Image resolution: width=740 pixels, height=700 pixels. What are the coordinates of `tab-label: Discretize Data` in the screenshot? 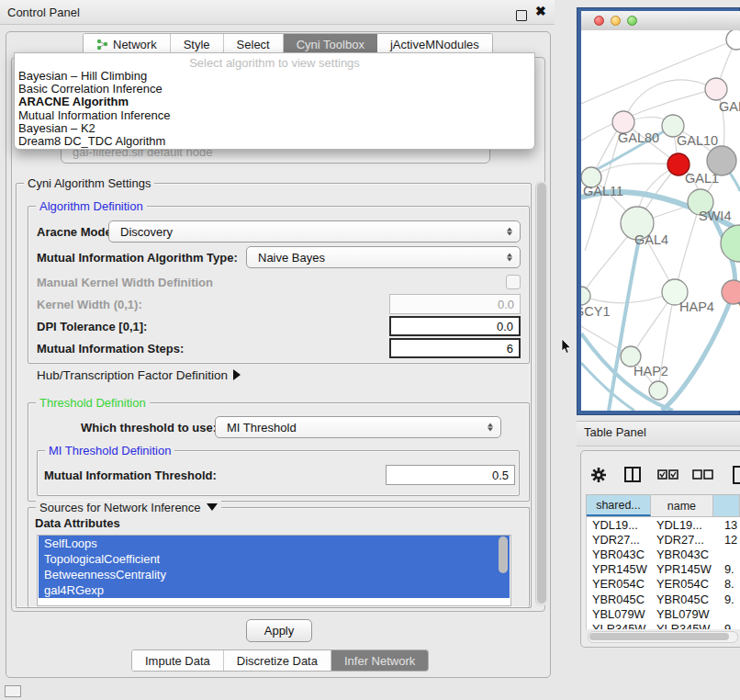 It's located at (277, 661).